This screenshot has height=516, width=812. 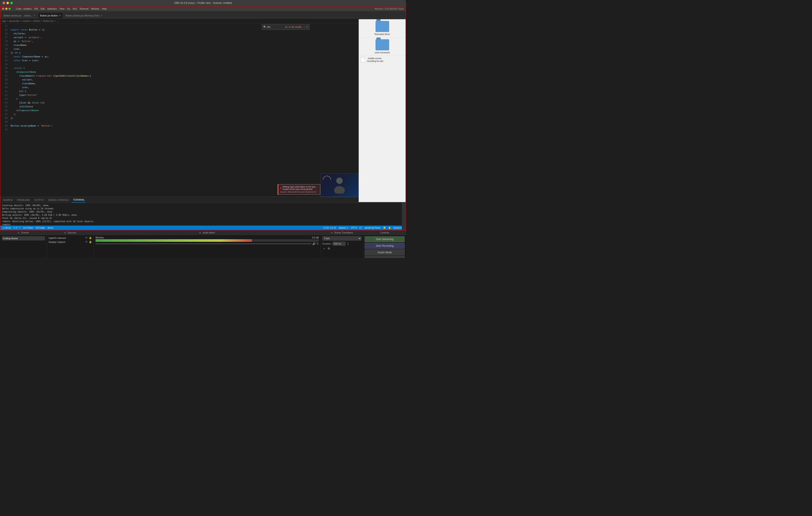 I want to click on next-result-icon: ↓, so click(x=305, y=27).